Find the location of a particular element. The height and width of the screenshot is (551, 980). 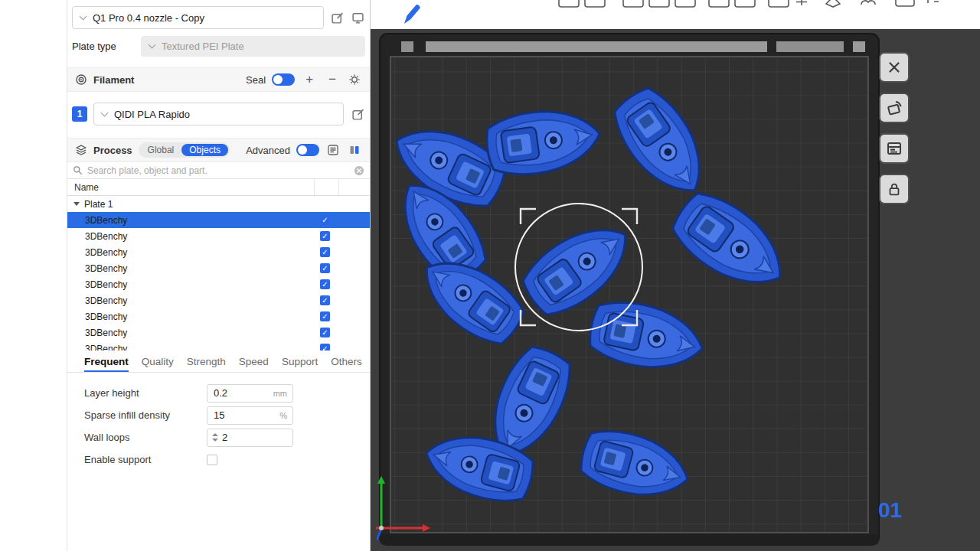

tab-speed: Speed is located at coordinates (254, 361).